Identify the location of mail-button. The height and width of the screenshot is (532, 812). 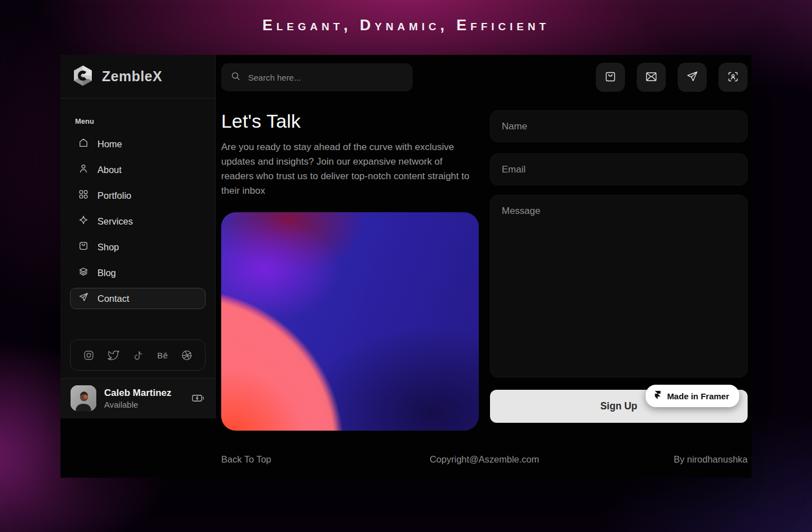
(651, 77).